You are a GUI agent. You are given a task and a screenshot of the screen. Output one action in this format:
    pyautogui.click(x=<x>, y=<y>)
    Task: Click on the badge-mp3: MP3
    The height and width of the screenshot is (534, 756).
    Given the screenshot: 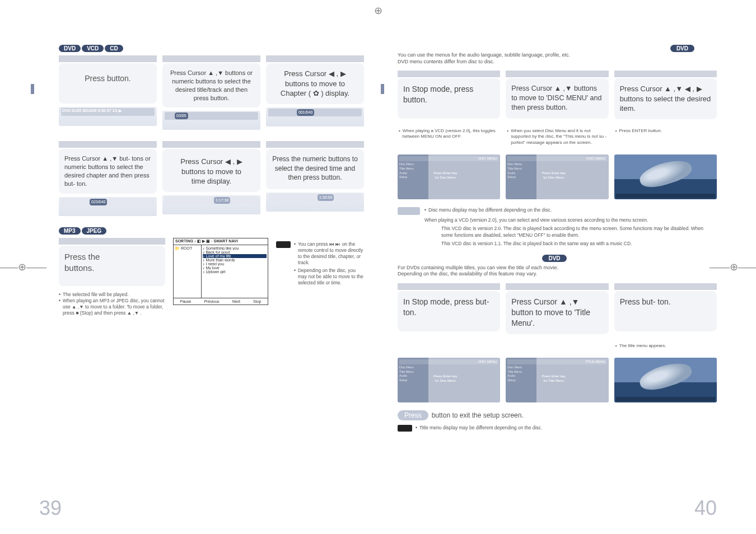 What is the action you would take?
    pyautogui.click(x=69, y=231)
    